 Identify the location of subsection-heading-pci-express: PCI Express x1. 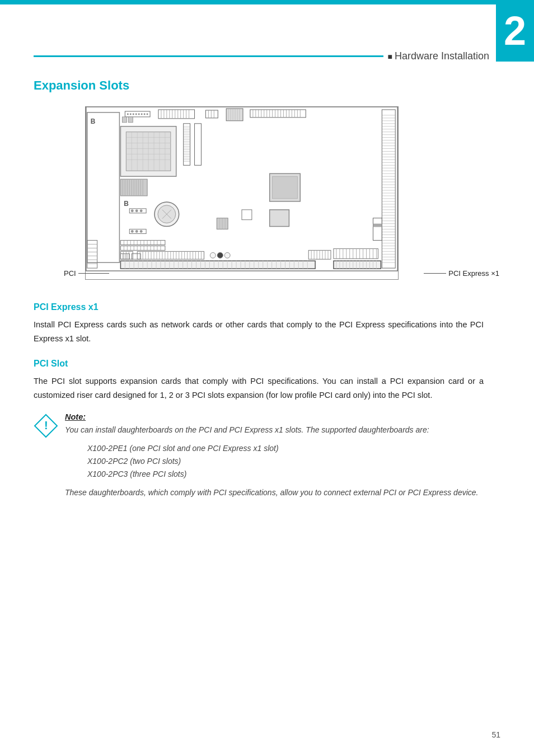
(259, 307).